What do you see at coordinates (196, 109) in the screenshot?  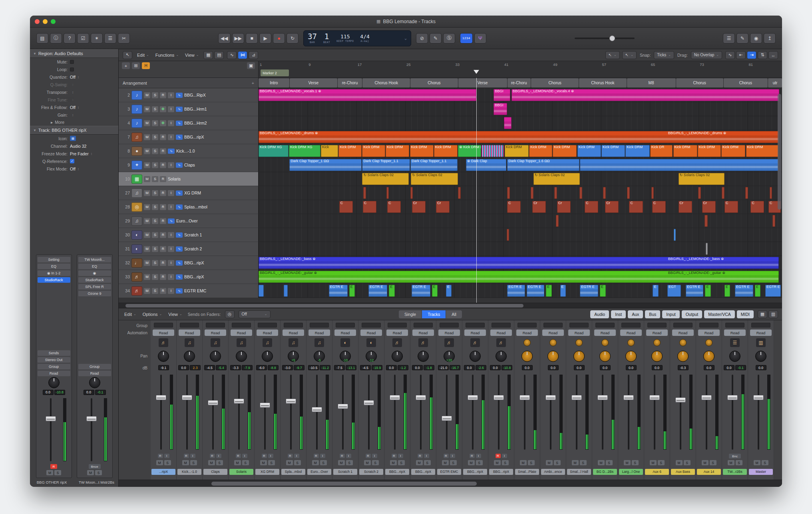 I see `track-name: BBG...Hrm1` at bounding box center [196, 109].